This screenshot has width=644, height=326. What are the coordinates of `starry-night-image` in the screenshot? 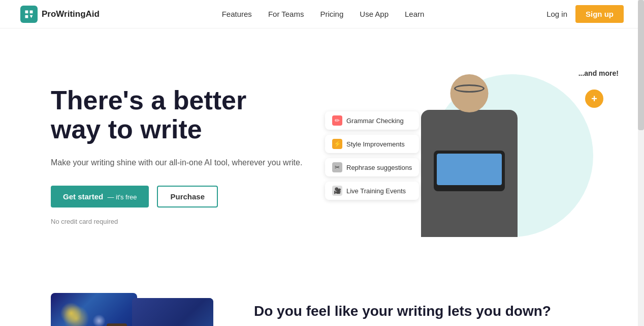 It's located at (94, 309).